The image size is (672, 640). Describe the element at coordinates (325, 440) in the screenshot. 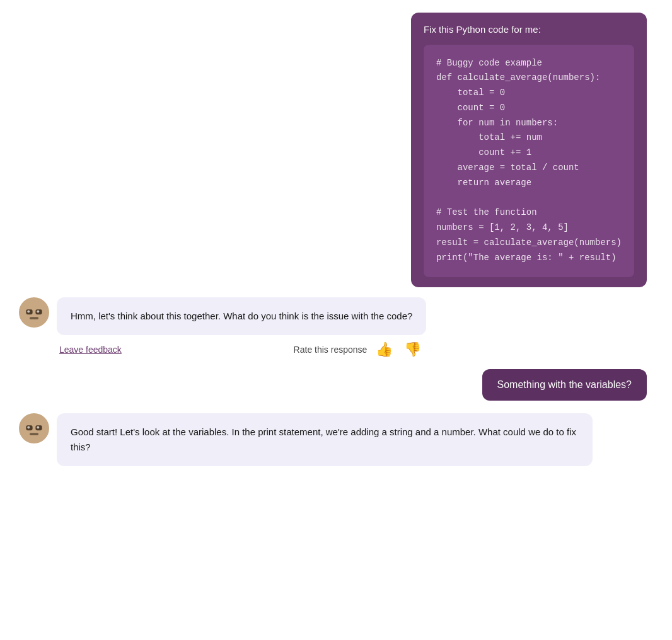

I see `ai-message-content-2: Good start! Let's look at the variables.…` at that location.